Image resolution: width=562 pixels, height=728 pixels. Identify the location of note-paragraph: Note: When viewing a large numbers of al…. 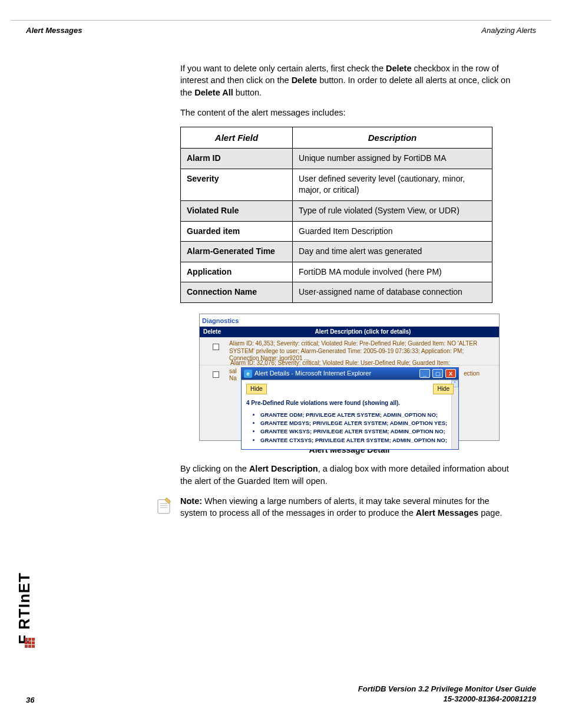
(349, 507).